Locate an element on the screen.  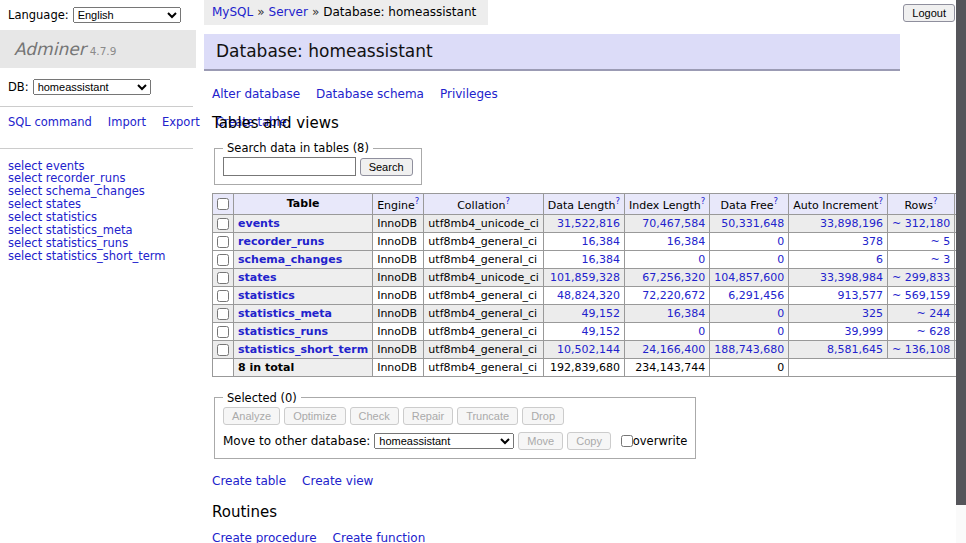
data-free-link: 104,857,600 is located at coordinates (749, 278).